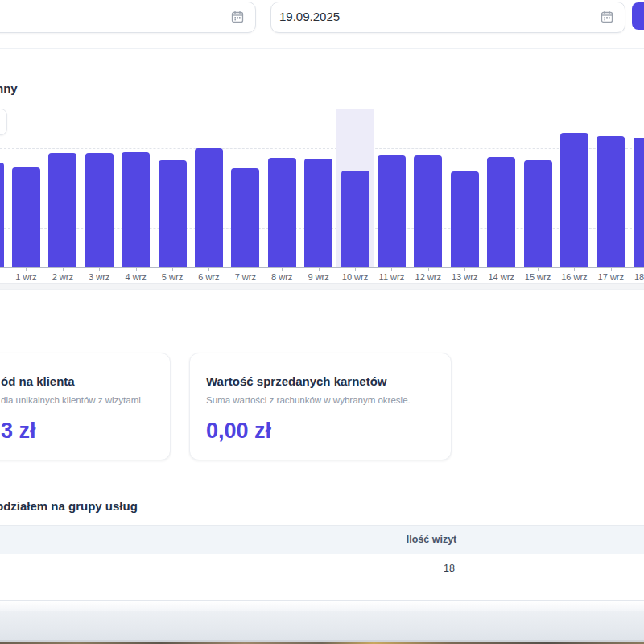  Describe the element at coordinates (282, 213) in the screenshot. I see `bar-8 wrz` at that location.